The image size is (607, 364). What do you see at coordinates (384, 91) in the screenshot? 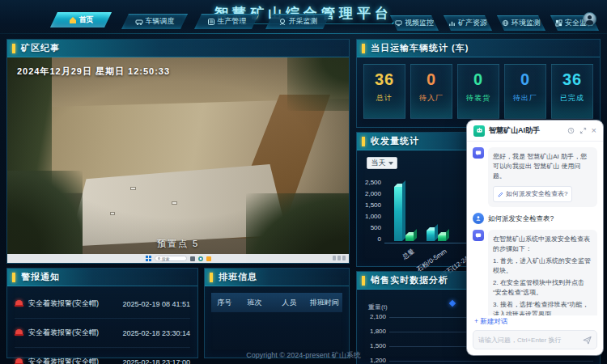
I see `stat-total: 36 总计` at bounding box center [384, 91].